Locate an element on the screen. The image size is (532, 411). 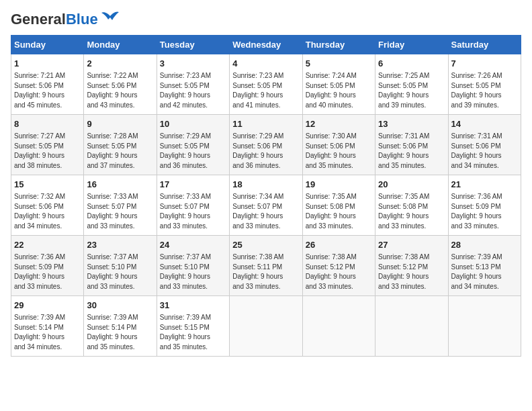
day-info: Sunrise: 7:22 AMSunset: 5:06 PMDaylight:… is located at coordinates (120, 91).